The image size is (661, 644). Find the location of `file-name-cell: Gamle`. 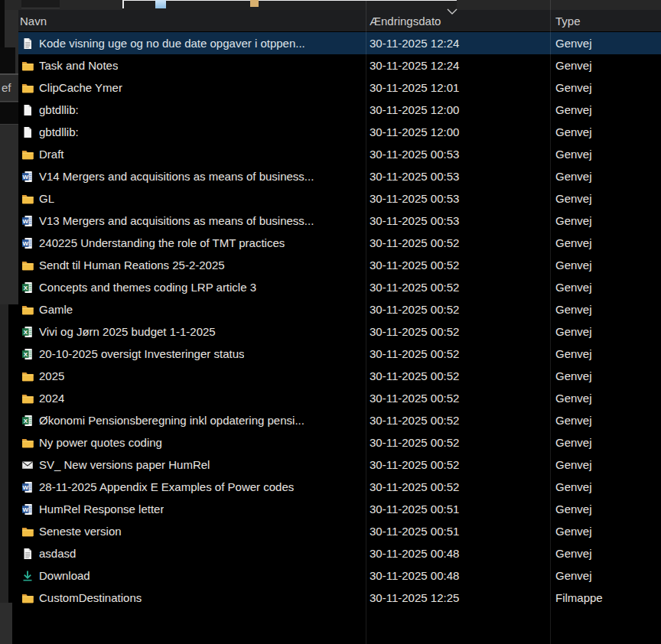

file-name-cell: Gamle is located at coordinates (192, 309).